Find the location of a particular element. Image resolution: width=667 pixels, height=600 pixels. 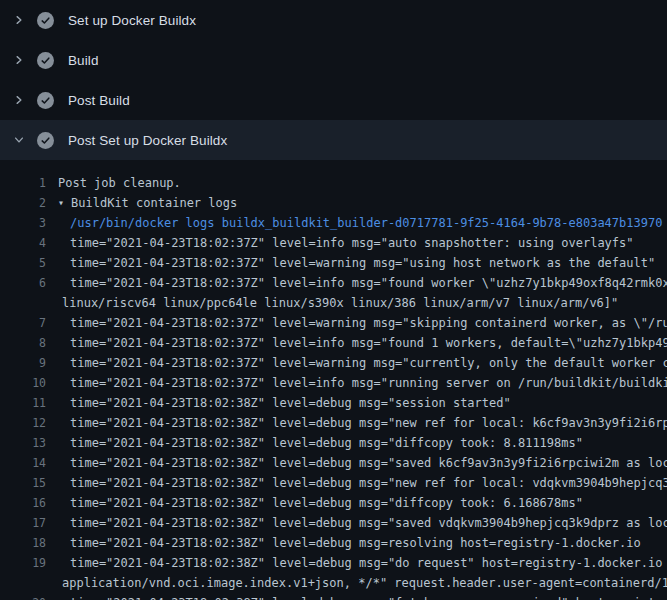

step-title: Post Set up Docker Buildx is located at coordinates (148, 140).